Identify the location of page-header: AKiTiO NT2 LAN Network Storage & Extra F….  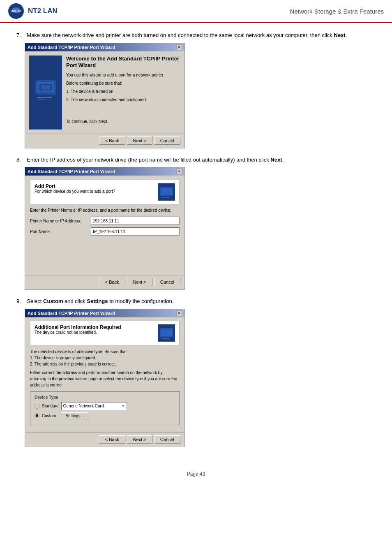
(196, 12).